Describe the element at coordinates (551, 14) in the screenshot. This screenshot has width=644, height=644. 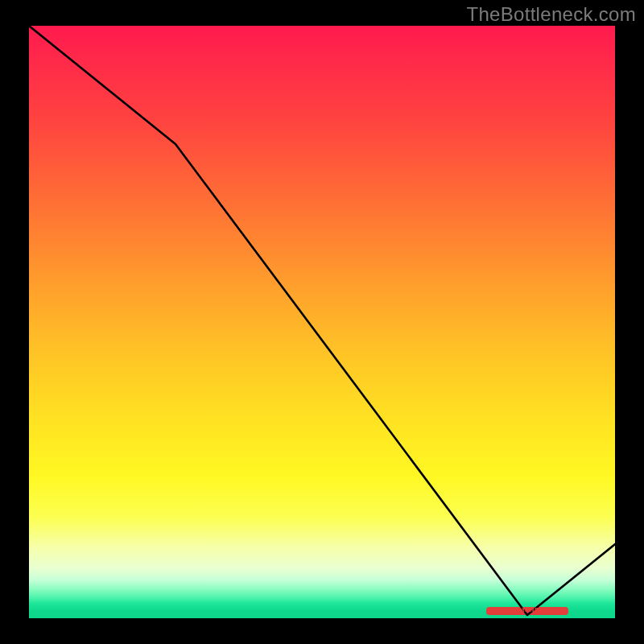
I see `watermark-text: TheBottleneck.com` at that location.